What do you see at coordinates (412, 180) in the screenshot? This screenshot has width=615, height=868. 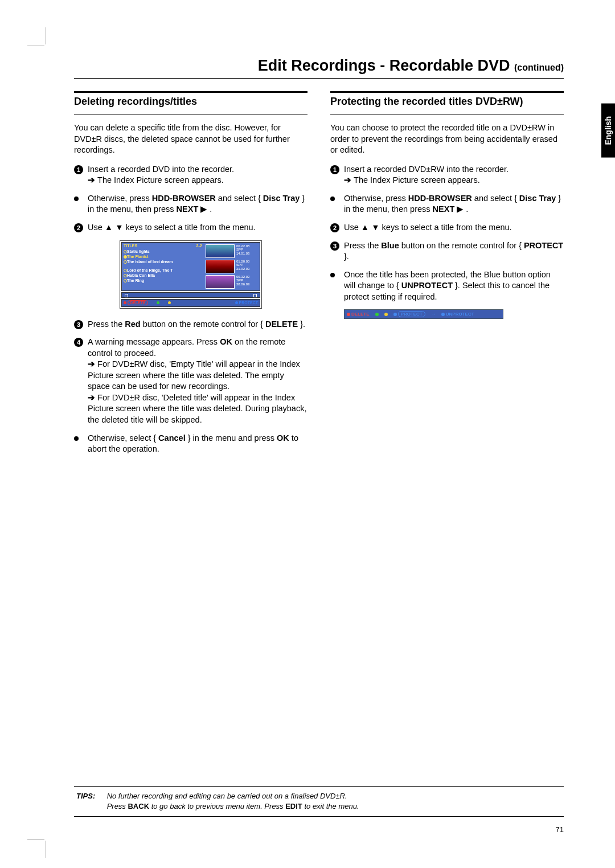 I see `result-text: The Index Picture screen appears.` at bounding box center [412, 180].